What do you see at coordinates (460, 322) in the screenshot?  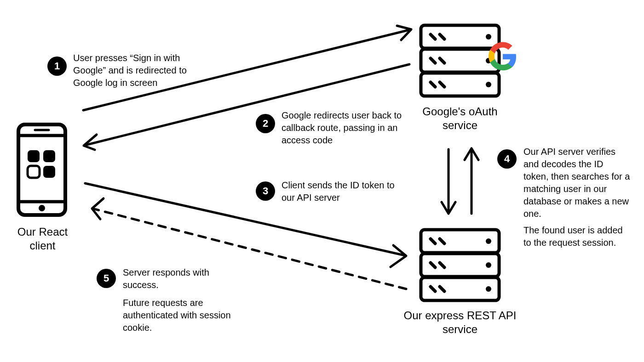 I see `api-label: Our express REST API service` at bounding box center [460, 322].